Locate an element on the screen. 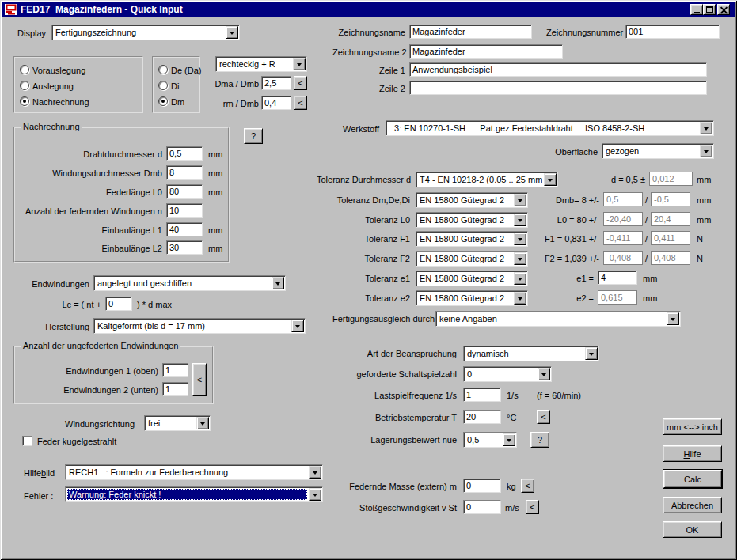 This screenshot has width=737, height=560. betriebstemperatur-input is located at coordinates (482, 417).